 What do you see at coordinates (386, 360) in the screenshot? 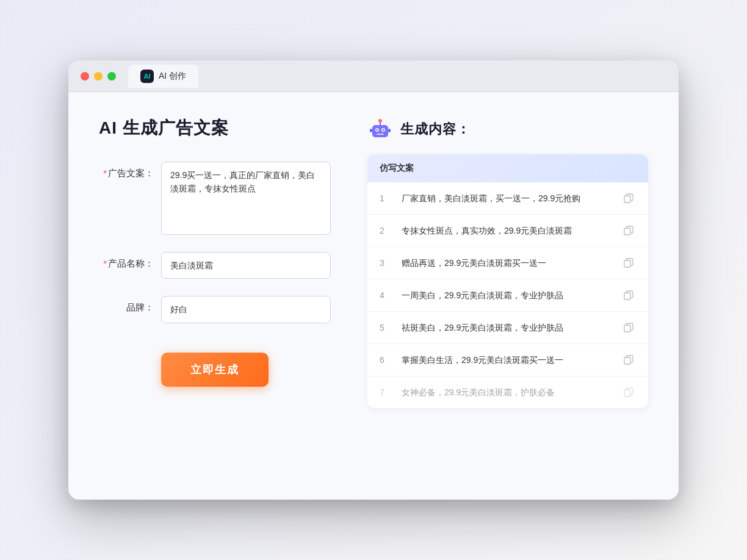
I see `row-number: 6` at bounding box center [386, 360].